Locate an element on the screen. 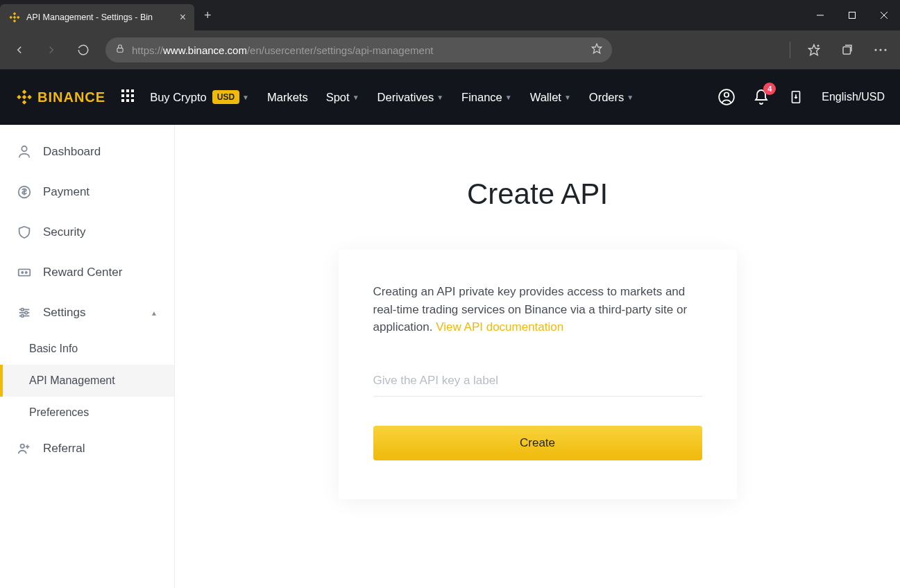 This screenshot has width=900, height=588. new-tab-button: + is located at coordinates (208, 15).